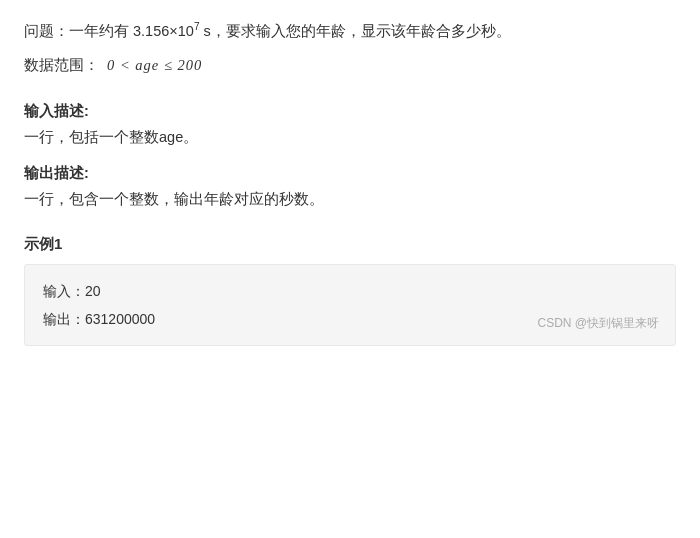 This screenshot has height=538, width=700. What do you see at coordinates (350, 126) in the screenshot?
I see `input-section: 输入描述: 一行，包括一个整数age。` at bounding box center [350, 126].